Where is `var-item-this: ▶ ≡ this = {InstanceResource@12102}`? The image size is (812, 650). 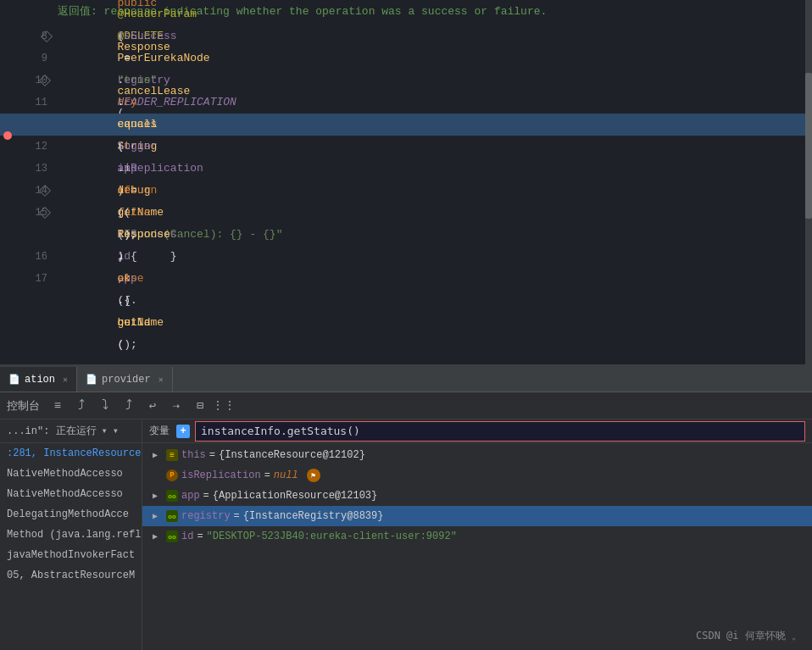 var-item-this: ▶ ≡ this = {InstanceResource@12102} is located at coordinates (477, 455).